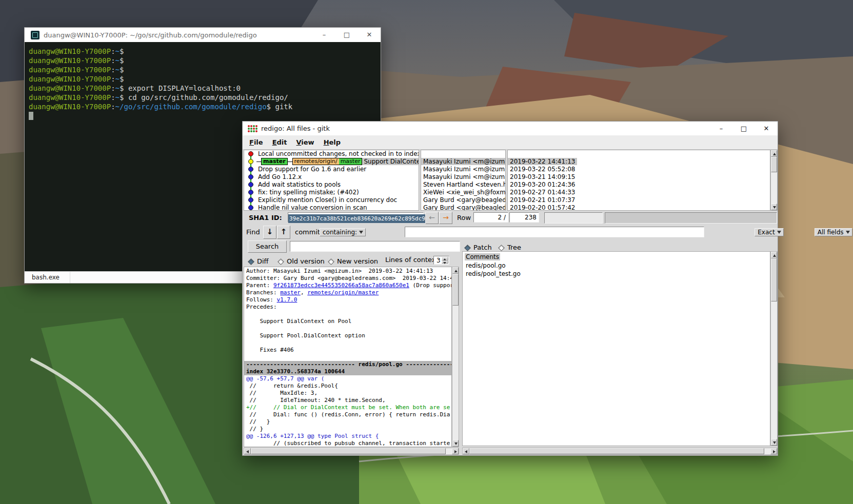 Image resolution: width=853 pixels, height=504 pixels. What do you see at coordinates (284, 232) in the screenshot?
I see `find-prev-button: ↑` at bounding box center [284, 232].